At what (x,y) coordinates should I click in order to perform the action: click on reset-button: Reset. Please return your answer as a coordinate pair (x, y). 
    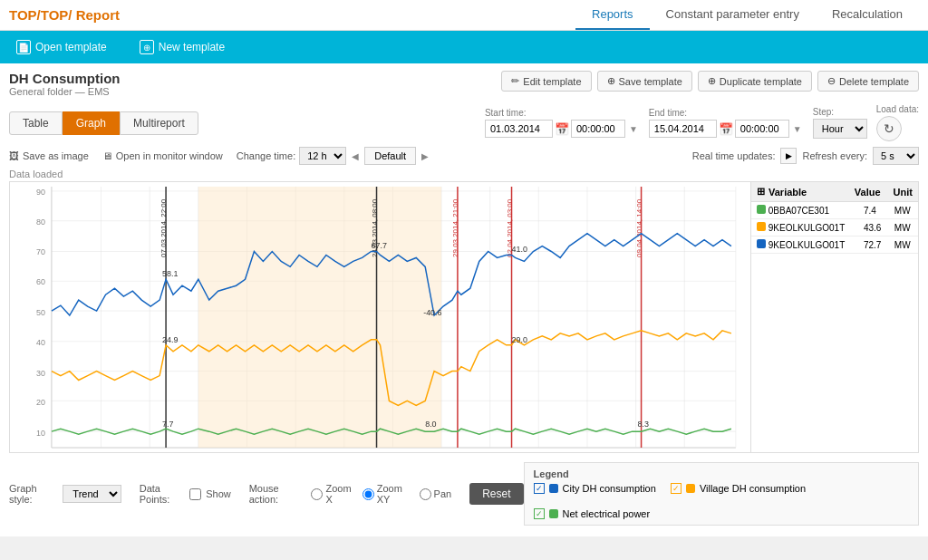
    Looking at the image, I should click on (497, 494).